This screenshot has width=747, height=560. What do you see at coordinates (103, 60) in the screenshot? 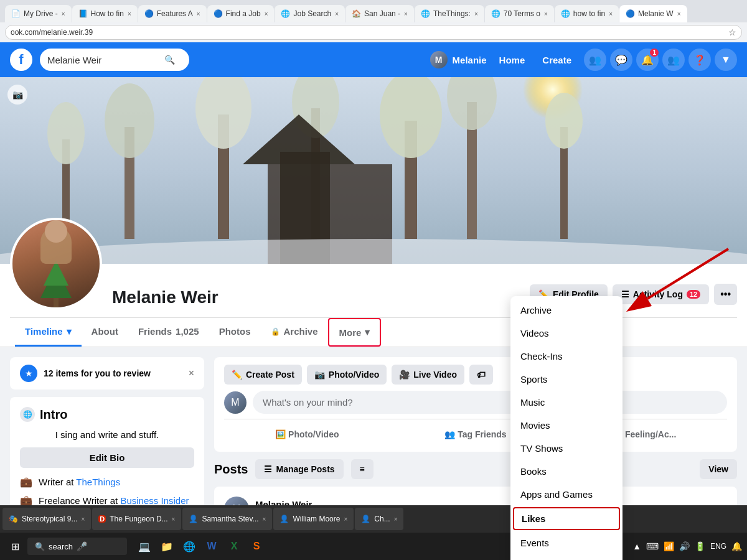
I see `search-input` at bounding box center [103, 60].